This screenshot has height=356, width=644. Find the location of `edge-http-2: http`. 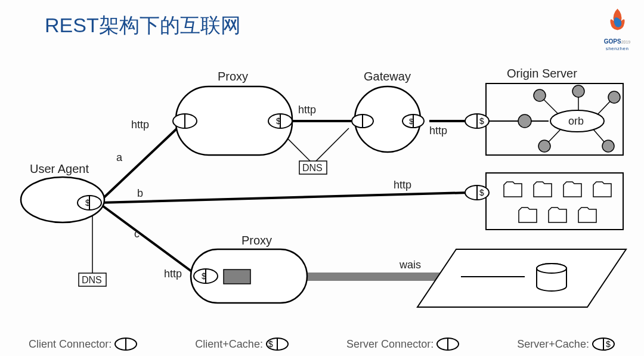

edge-http-2: http is located at coordinates (307, 110).